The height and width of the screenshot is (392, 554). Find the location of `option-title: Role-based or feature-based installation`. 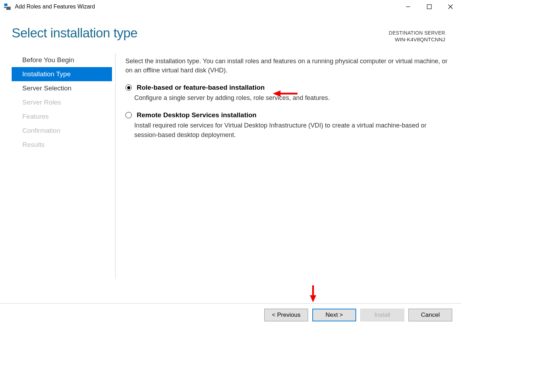

option-title: Role-based or feature-based installation is located at coordinates (201, 88).